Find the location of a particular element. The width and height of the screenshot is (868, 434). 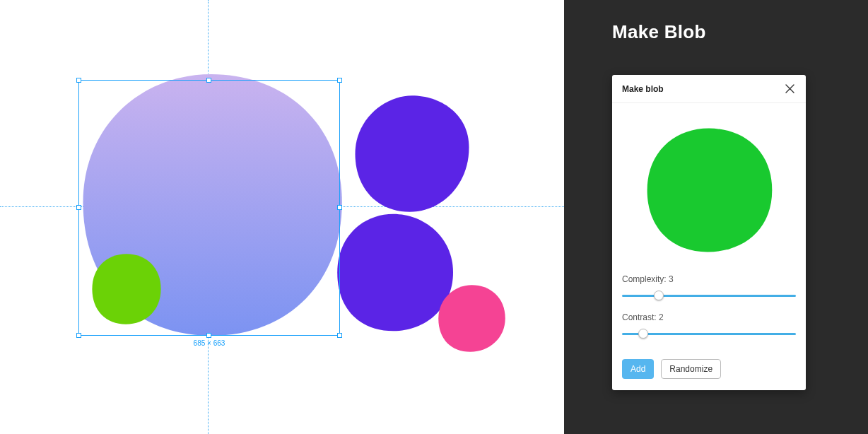

selection-handle-bottom-right is located at coordinates (339, 335).